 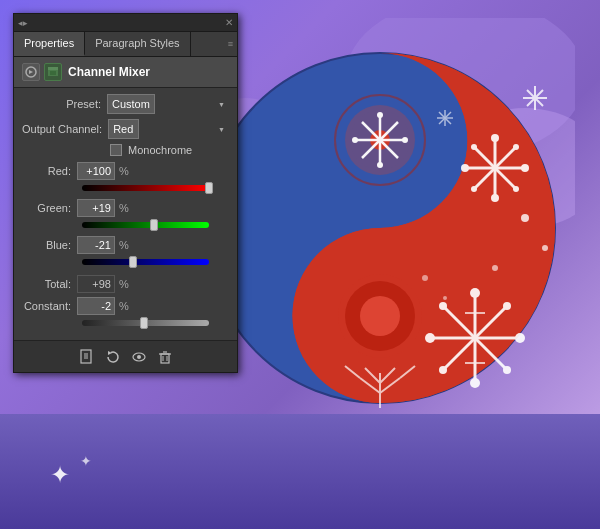 I want to click on preset-label: Preset:, so click(x=64, y=104).